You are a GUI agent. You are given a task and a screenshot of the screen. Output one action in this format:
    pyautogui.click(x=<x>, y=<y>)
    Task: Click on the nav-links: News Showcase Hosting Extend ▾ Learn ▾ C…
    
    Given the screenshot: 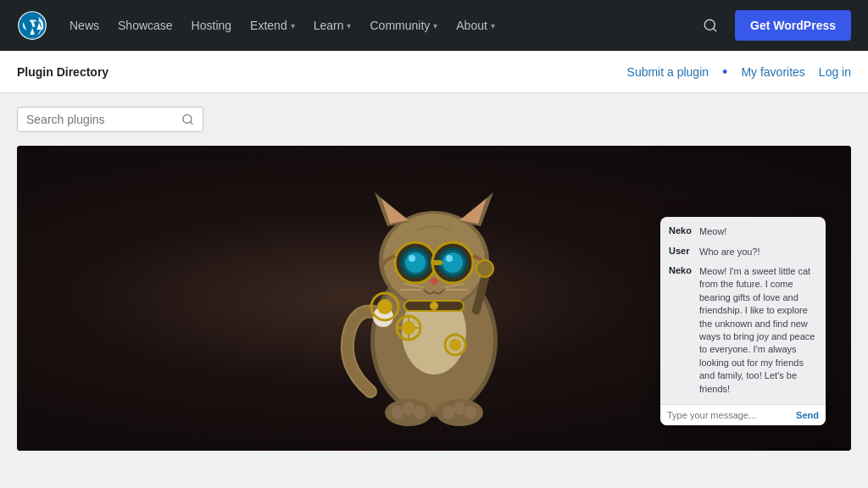 What is the action you would take?
    pyautogui.click(x=376, y=25)
    